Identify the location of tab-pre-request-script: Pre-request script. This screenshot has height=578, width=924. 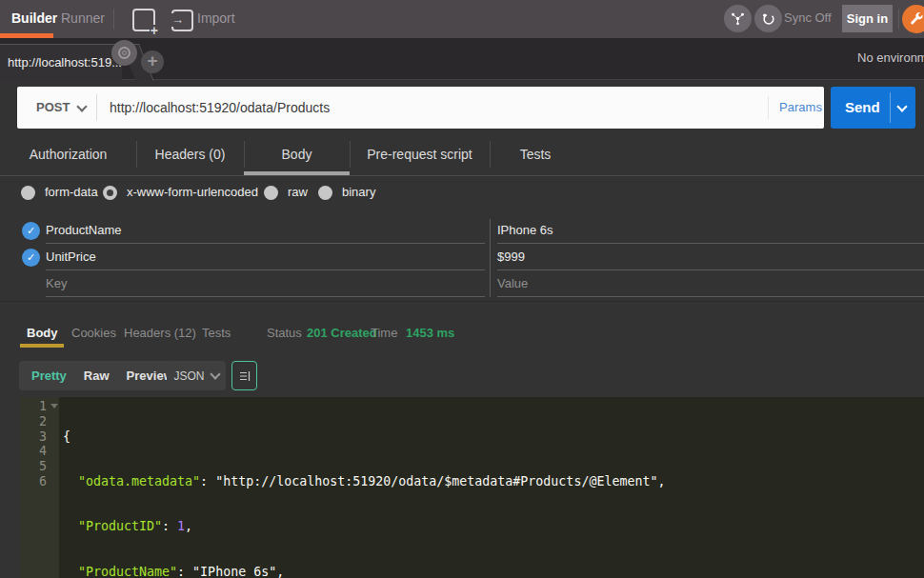
(419, 154).